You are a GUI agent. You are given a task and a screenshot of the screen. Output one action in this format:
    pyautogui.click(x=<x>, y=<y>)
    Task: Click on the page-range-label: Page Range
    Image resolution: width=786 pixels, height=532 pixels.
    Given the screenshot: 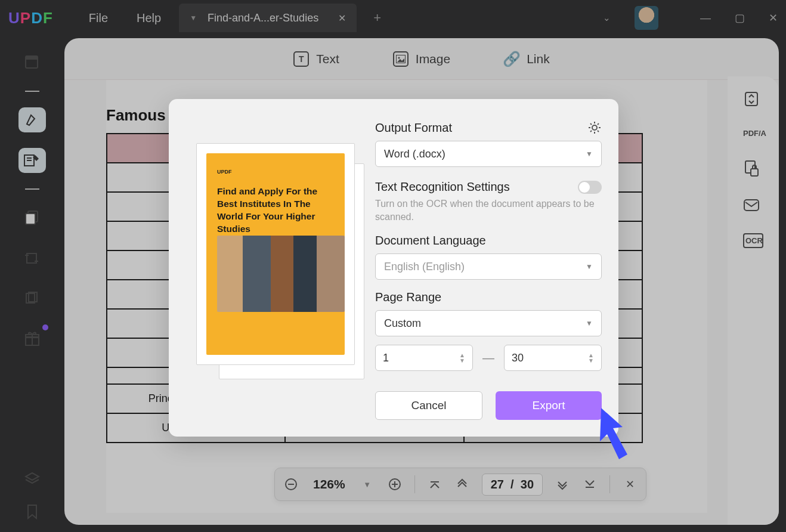 What is the action you would take?
    pyautogui.click(x=488, y=297)
    